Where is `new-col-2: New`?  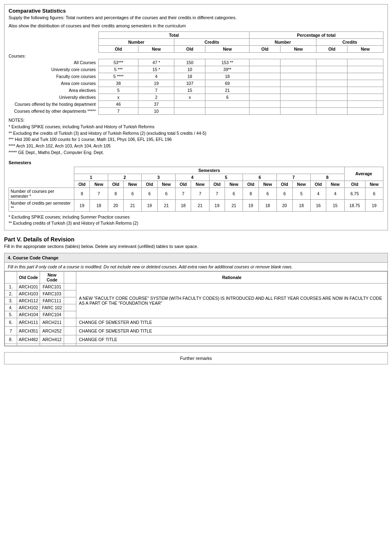
new-col-2: New is located at coordinates (227, 49).